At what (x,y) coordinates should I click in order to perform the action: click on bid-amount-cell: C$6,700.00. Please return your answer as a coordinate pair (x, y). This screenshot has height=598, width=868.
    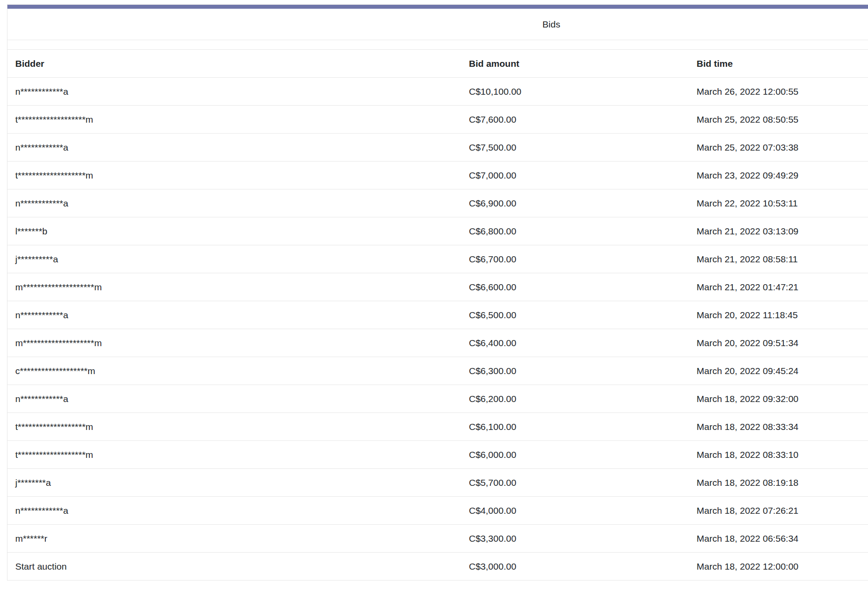
    Looking at the image, I should click on (575, 259).